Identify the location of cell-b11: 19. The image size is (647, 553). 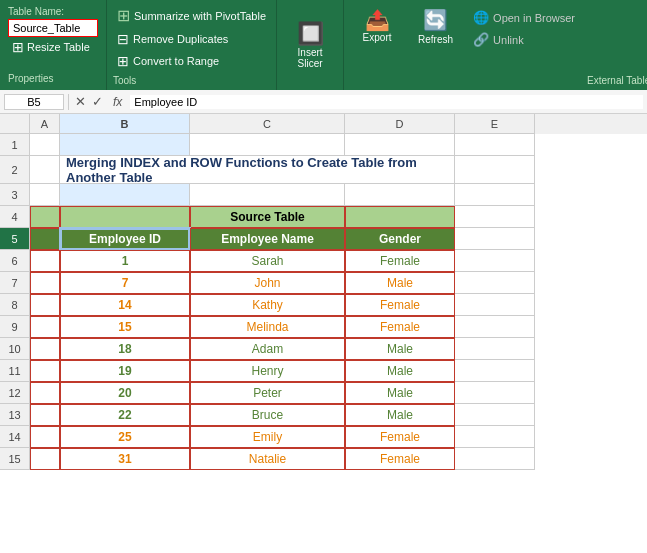
(125, 371).